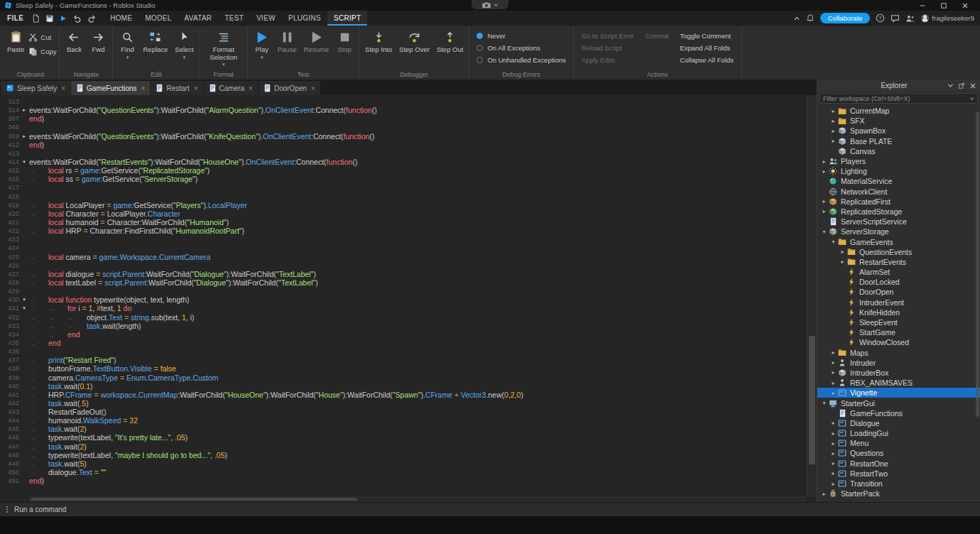 The image size is (980, 534). I want to click on pause-button: Pause, so click(287, 40).